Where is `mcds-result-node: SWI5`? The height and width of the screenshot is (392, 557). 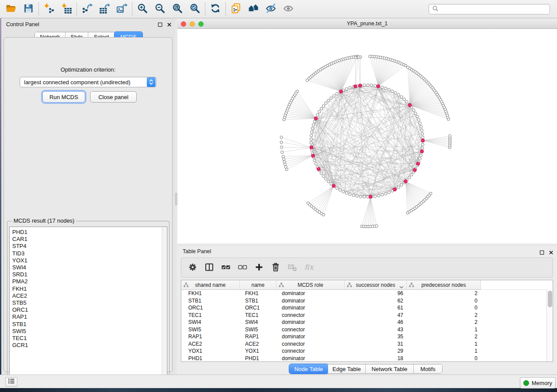 mcds-result-node: SWI5 is located at coordinates (90, 331).